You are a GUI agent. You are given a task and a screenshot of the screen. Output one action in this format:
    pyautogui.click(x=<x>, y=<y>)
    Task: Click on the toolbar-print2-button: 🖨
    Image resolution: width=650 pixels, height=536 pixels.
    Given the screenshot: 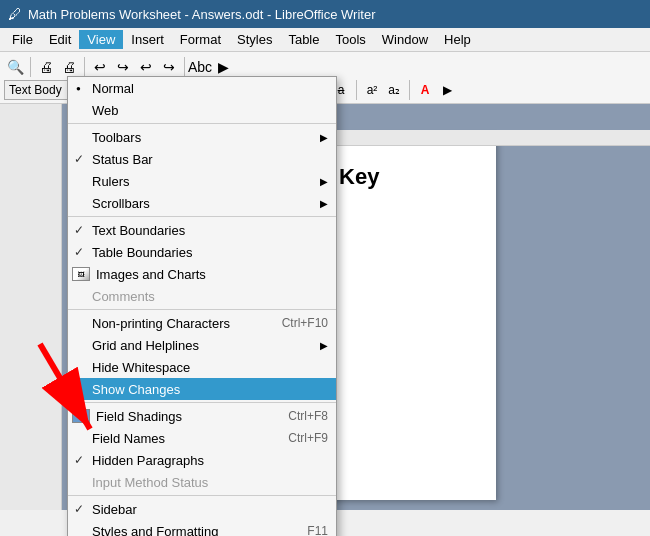 What is the action you would take?
    pyautogui.click(x=69, y=67)
    